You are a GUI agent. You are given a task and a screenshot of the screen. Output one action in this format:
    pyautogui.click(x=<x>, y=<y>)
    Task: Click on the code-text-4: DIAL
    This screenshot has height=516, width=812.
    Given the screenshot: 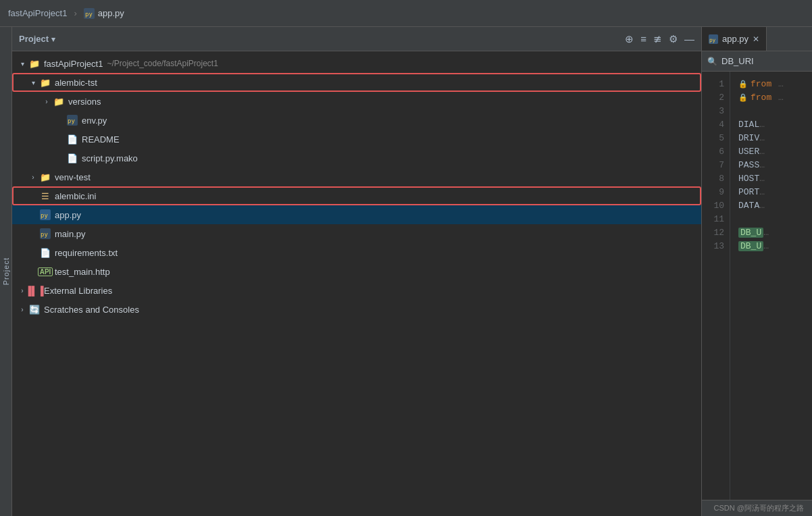 What is the action you would take?
    pyautogui.click(x=748, y=124)
    